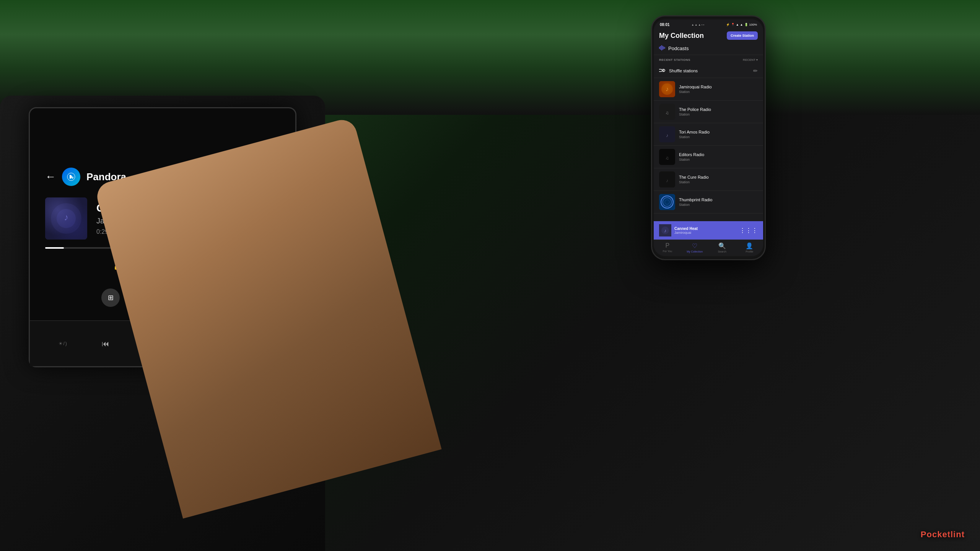 This screenshot has width=980, height=551. Describe the element at coordinates (63, 344) in the screenshot. I see `brightness-icon: ☀/)` at that location.